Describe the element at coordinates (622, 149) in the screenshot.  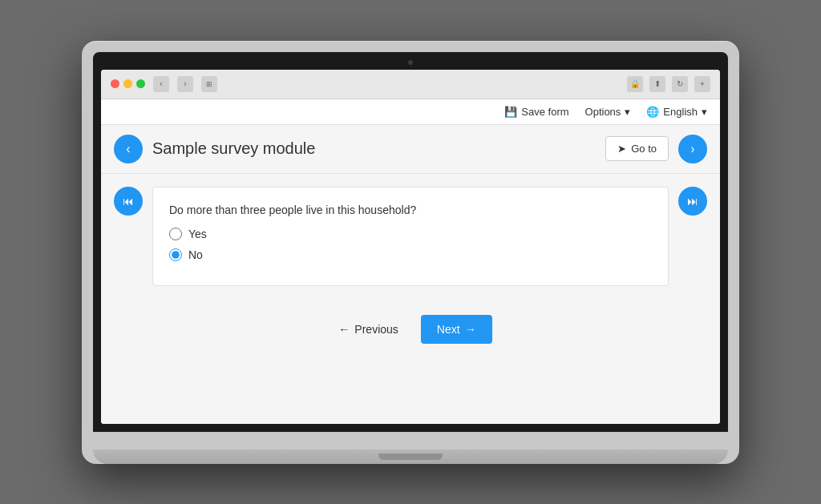
I see `goto-arrow-icon: ➤` at that location.